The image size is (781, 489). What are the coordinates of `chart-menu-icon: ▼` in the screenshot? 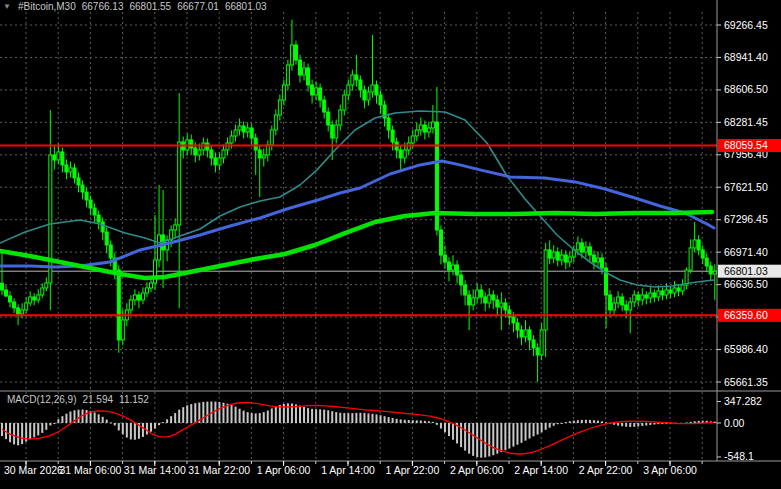 It's located at (7, 6).